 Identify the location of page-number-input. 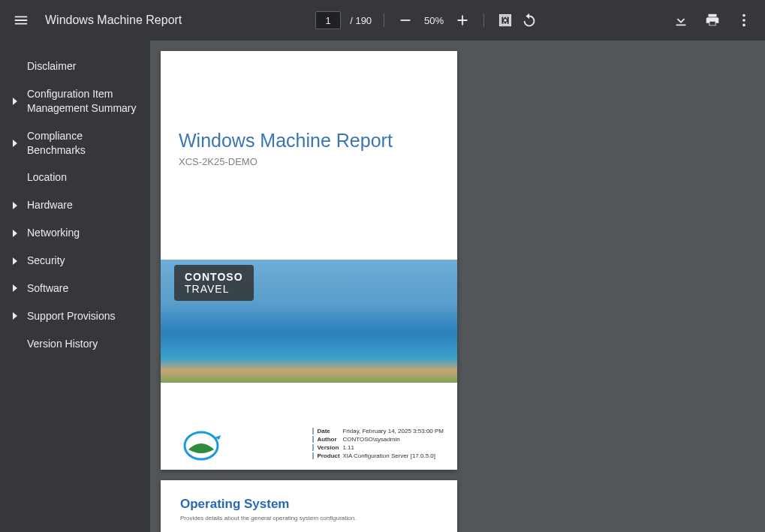
(328, 20).